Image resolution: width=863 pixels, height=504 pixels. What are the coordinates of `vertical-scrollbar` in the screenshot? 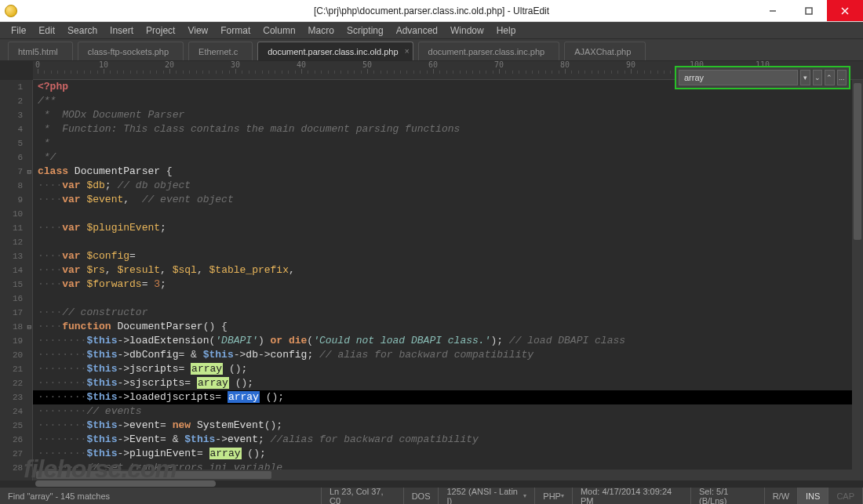 It's located at (858, 281).